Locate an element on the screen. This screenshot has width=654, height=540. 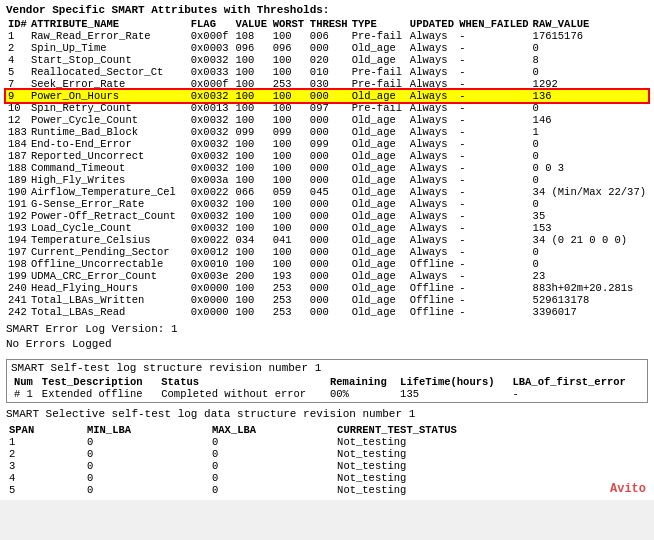
table-row: 191G-Sense_Error_Rate0x0032100100000Old_… is located at coordinates (327, 204).